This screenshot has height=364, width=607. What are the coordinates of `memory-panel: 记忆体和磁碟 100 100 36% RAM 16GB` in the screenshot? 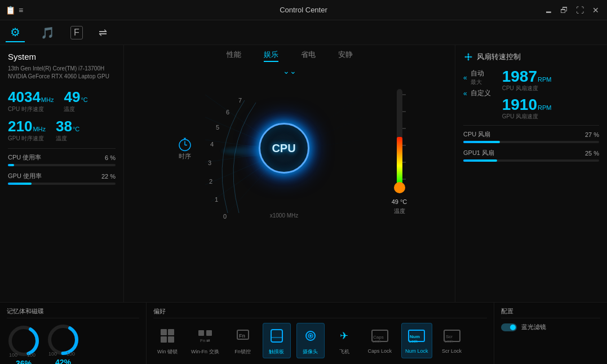 It's located at (73, 334).